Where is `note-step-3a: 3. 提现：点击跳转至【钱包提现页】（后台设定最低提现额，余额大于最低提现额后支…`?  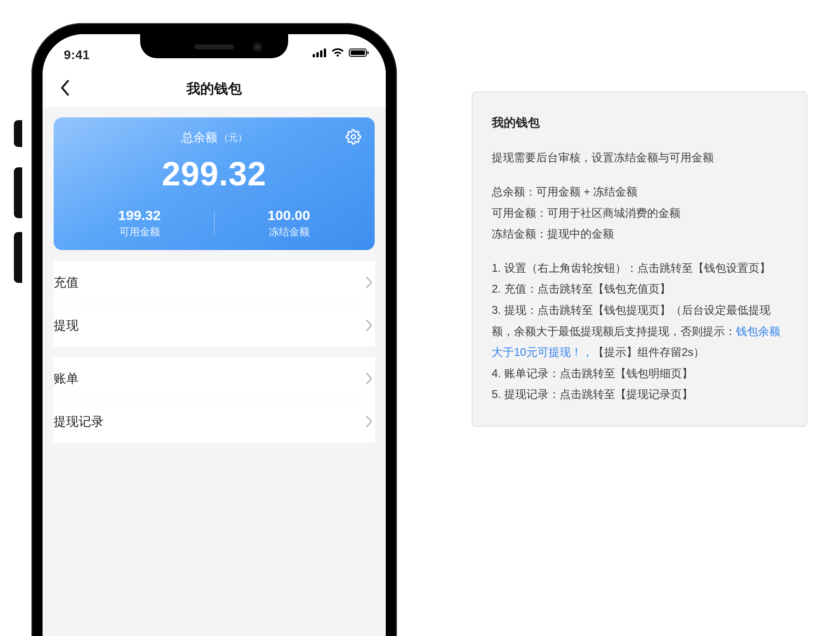
note-step-3a: 3. 提现：点击跳转至【钱包提现页】（后台设定最低提现额，余额大于最低提现额后支… is located at coordinates (631, 321).